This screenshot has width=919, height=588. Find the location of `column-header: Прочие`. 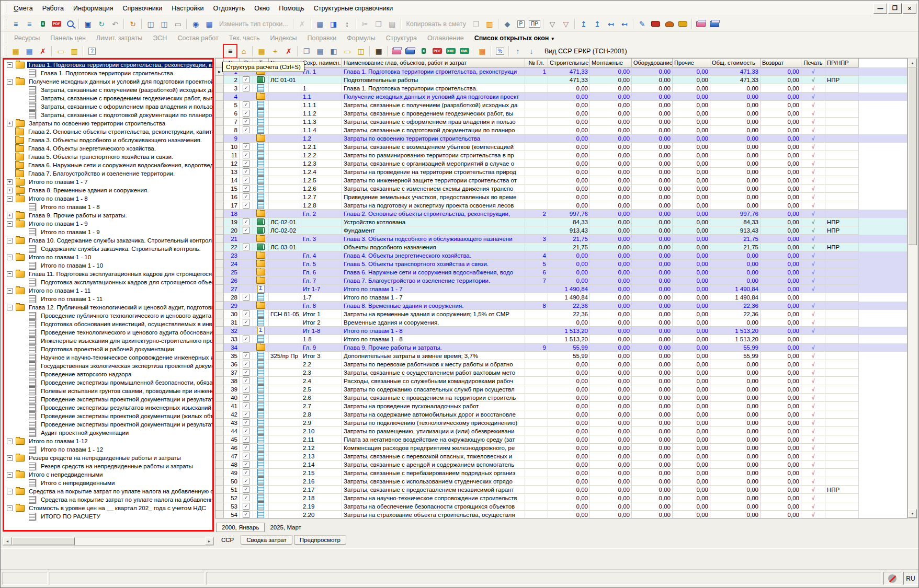

column-header: Прочие is located at coordinates (691, 63).